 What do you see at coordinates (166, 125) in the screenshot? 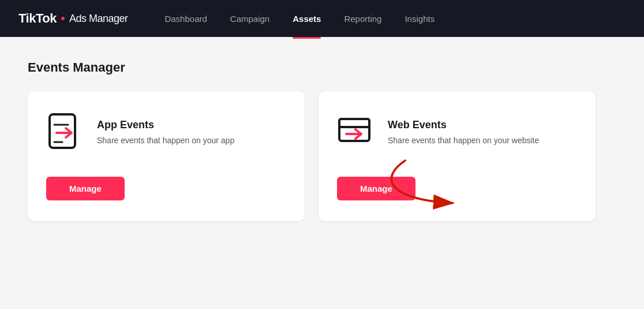
I see `app-events-title: App Events` at bounding box center [166, 125].